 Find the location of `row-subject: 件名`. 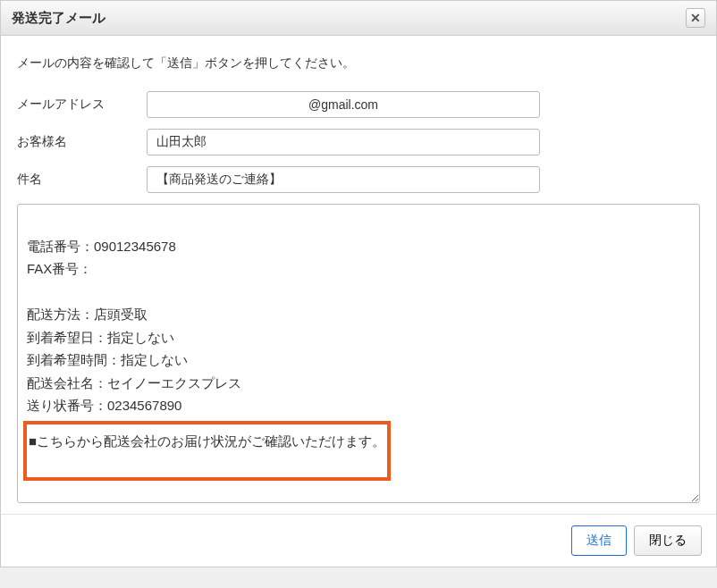

row-subject: 件名 is located at coordinates (358, 180).